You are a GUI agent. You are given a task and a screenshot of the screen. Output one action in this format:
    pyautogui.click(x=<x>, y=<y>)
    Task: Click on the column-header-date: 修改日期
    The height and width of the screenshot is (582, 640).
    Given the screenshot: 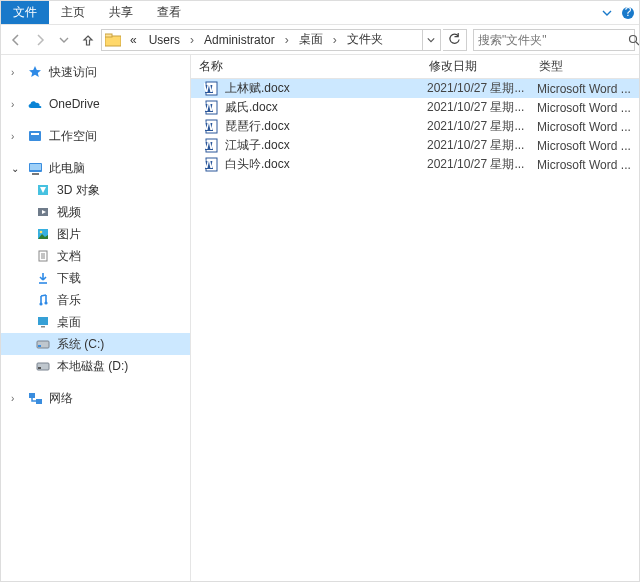 What is the action you would take?
    pyautogui.click(x=476, y=66)
    